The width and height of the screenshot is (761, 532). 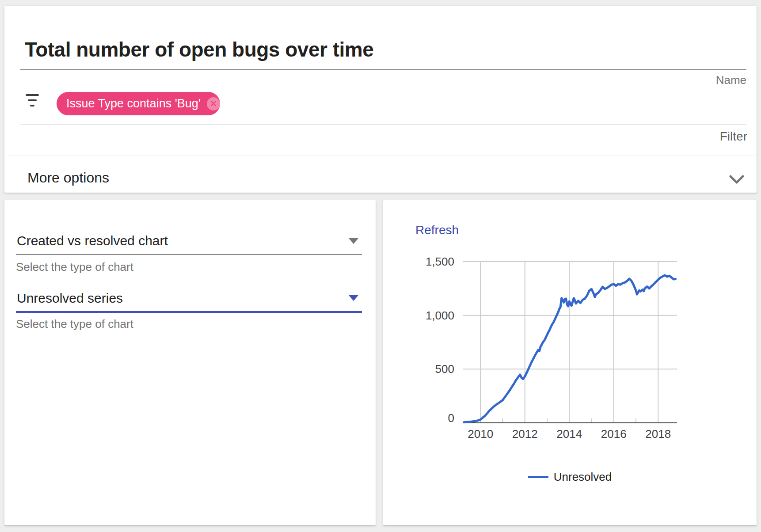 What do you see at coordinates (129, 103) in the screenshot?
I see `filter-chip-label: Issue Type contains 'Bug'` at bounding box center [129, 103].